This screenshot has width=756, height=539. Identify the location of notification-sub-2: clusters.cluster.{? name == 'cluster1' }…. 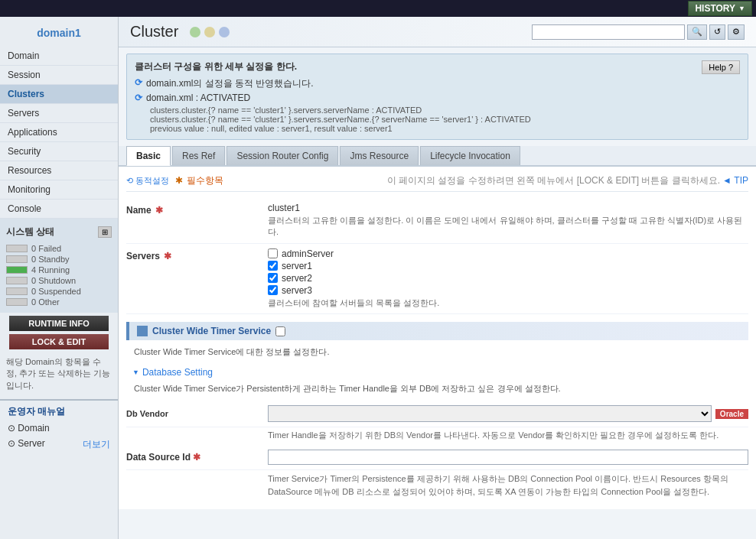
(445, 119).